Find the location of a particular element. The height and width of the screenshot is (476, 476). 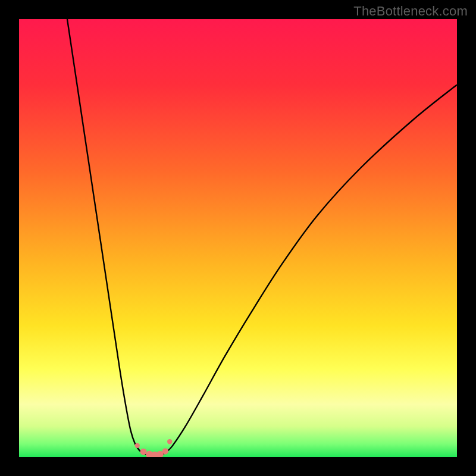

watermark-text: TheBottleneck.com is located at coordinates (411, 11).